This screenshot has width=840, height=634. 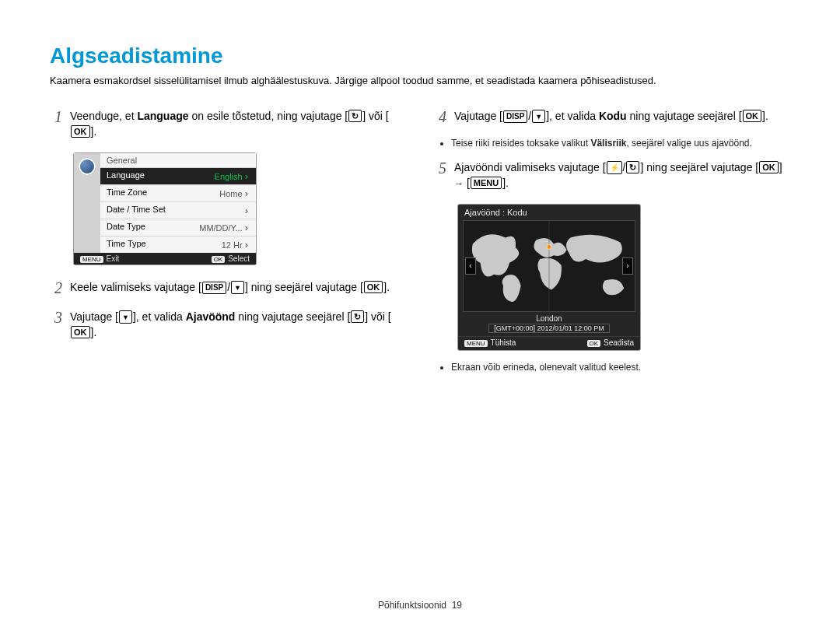 What do you see at coordinates (56, 317) in the screenshot?
I see `step-number: 3` at bounding box center [56, 317].